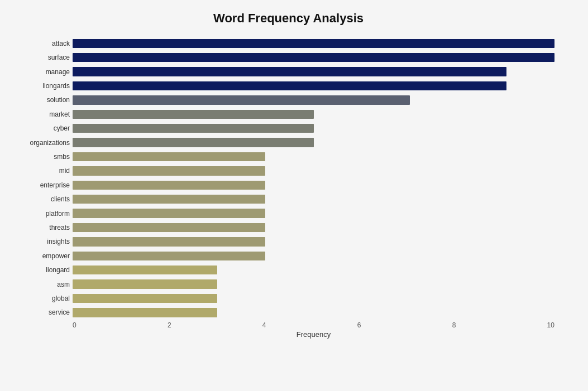 This screenshot has height=391, width=588. What do you see at coordinates (314, 114) in the screenshot?
I see `bar-row: market` at bounding box center [314, 114].